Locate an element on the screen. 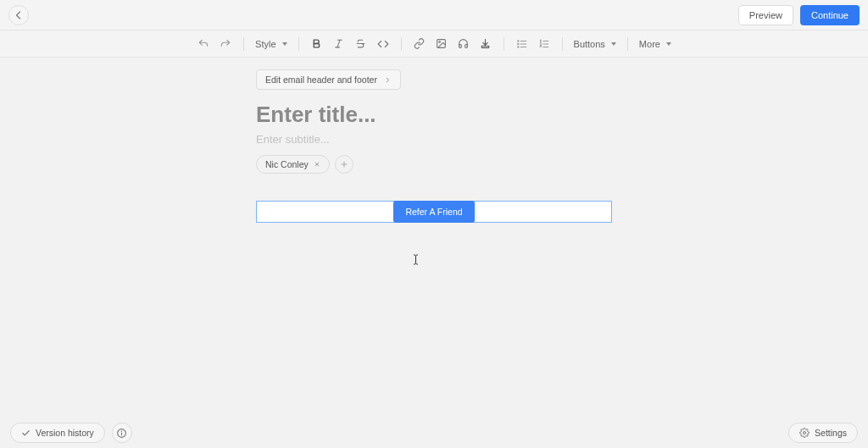 This screenshot has height=448, width=868. ordered-list-button is located at coordinates (544, 44).